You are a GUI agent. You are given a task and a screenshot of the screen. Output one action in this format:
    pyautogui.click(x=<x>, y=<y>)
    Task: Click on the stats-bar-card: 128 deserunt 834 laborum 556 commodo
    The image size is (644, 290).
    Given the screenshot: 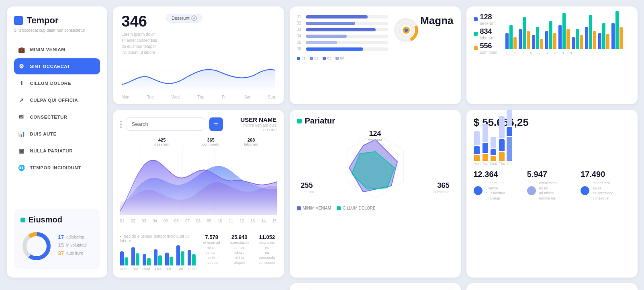 What is the action you would take?
    pyautogui.click(x=552, y=56)
    